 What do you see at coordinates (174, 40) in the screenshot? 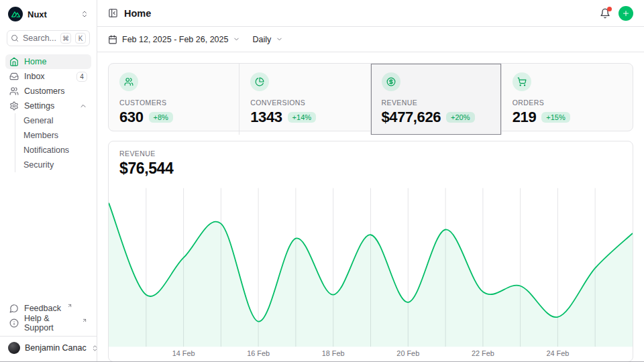
I see `date-range-picker: Feb 12, 2025 - Feb 26, 2025` at bounding box center [174, 40].